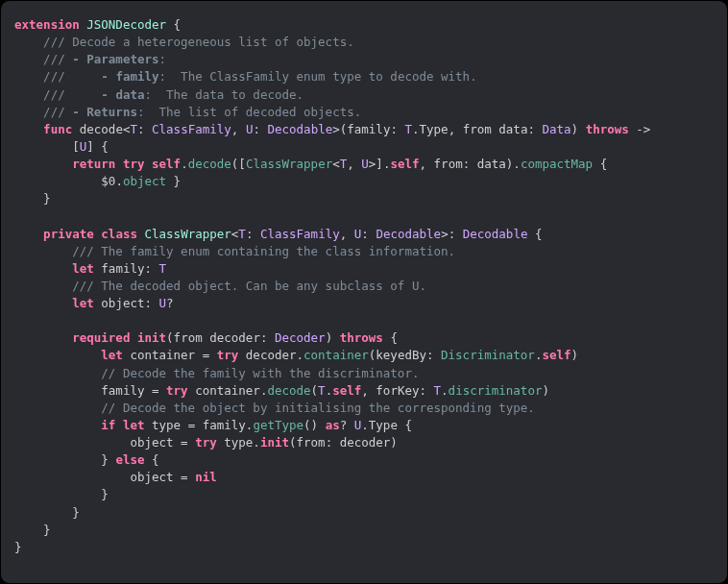 This screenshot has width=728, height=584. Describe the element at coordinates (315, 390) in the screenshot. I see `p: (` at that location.